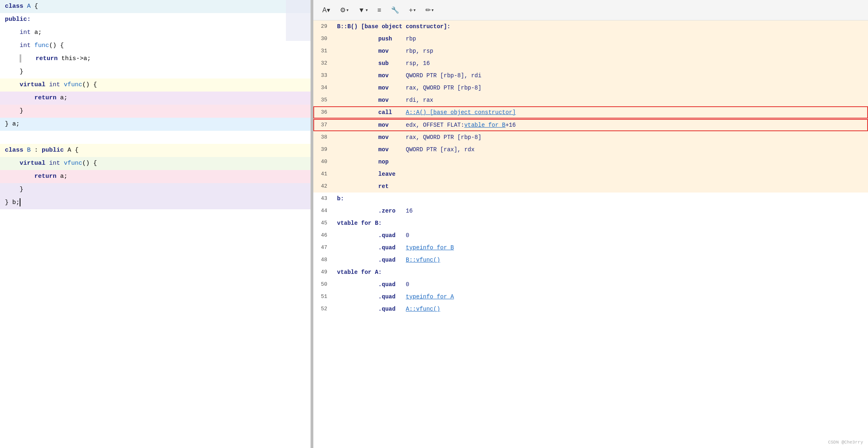  I want to click on asm-instruction: ret, so click(601, 186).